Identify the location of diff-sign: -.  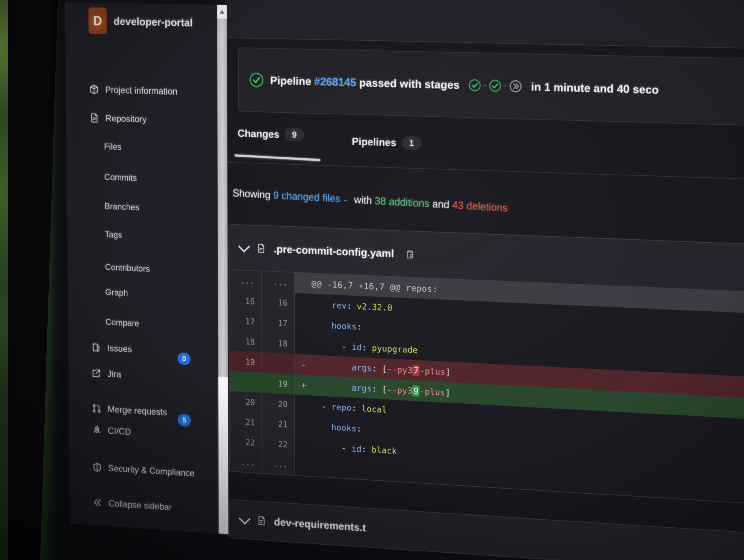
(304, 365).